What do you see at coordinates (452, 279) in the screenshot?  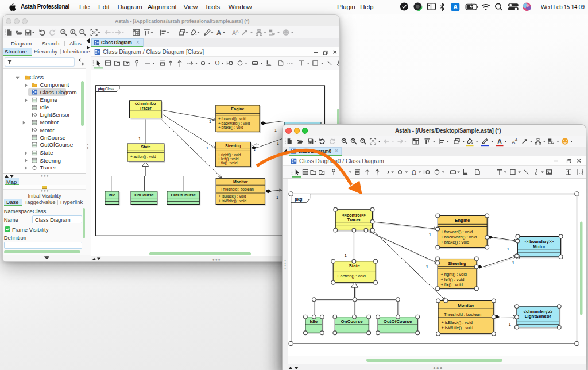 I see `svg-text: + left() : void` at bounding box center [452, 279].